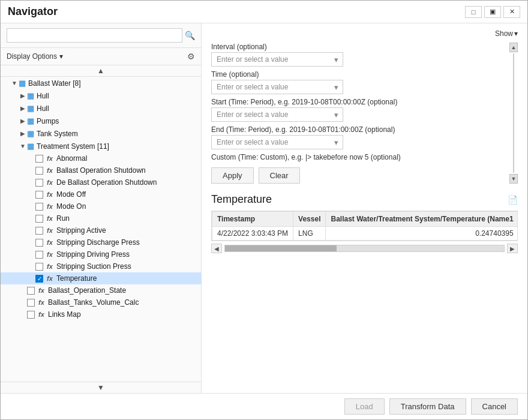 The height and width of the screenshot is (420, 528). Describe the element at coordinates (35, 56) in the screenshot. I see `display-options-button: Display Options ▾` at that location.